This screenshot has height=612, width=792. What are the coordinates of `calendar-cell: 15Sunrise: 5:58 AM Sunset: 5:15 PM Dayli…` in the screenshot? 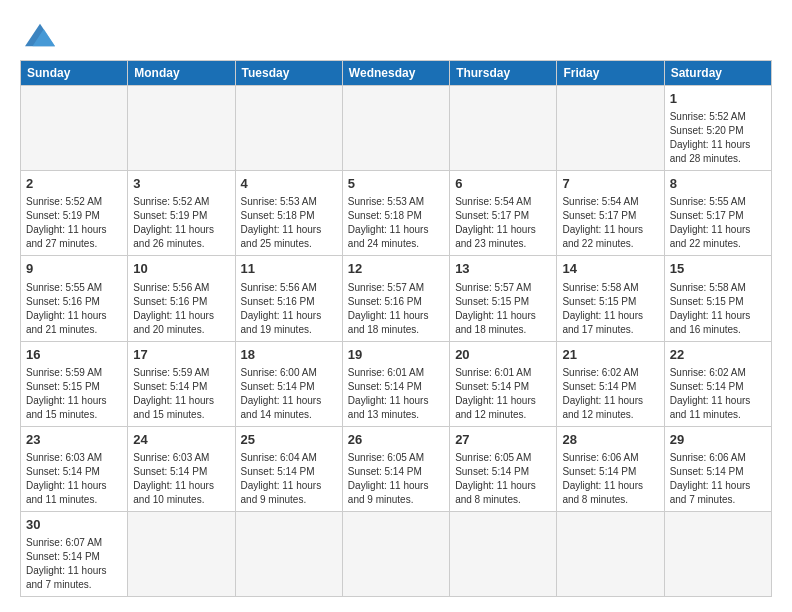 It's located at (718, 298).